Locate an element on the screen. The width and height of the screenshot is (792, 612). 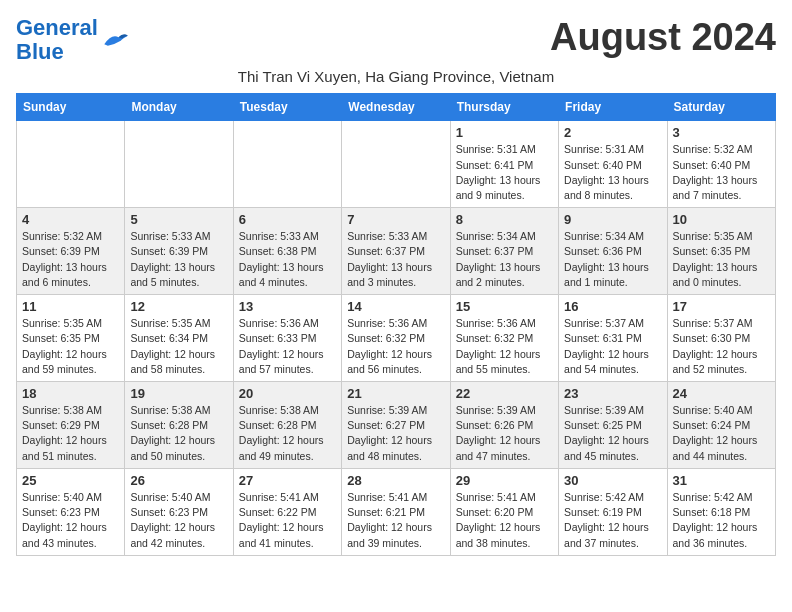
weekday-header-wednesday: Wednesday is located at coordinates (396, 108).